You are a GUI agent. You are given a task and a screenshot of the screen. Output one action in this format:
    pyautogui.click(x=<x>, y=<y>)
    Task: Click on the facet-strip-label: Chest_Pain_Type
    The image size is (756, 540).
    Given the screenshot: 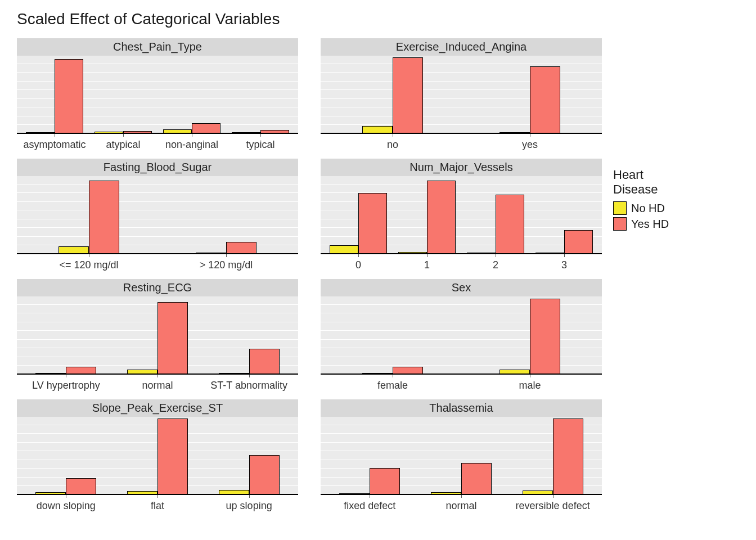 What is the action you would take?
    pyautogui.click(x=158, y=47)
    